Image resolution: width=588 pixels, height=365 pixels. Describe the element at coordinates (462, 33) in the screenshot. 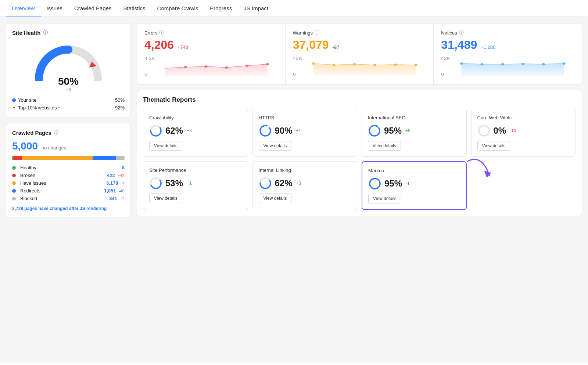

I see `notices-info-icon: ⓘ` at that location.